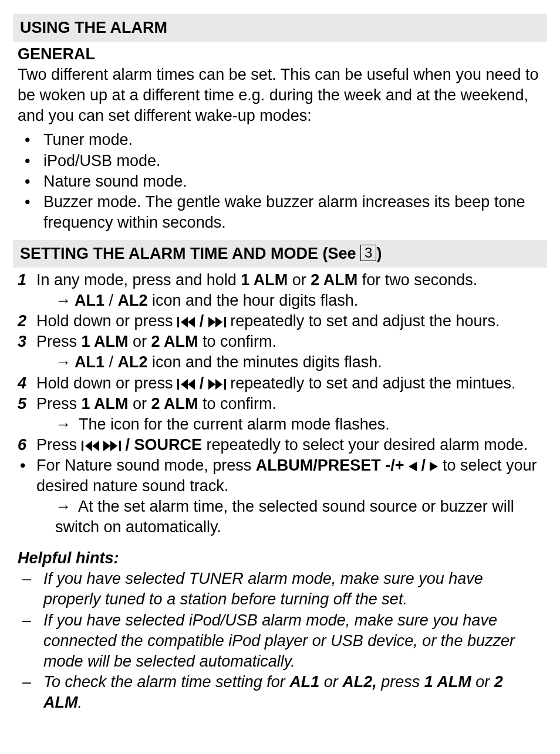 The width and height of the screenshot is (560, 754). I want to click on hint-1: If you have selected TUNER alarm mode, m…, so click(280, 589).